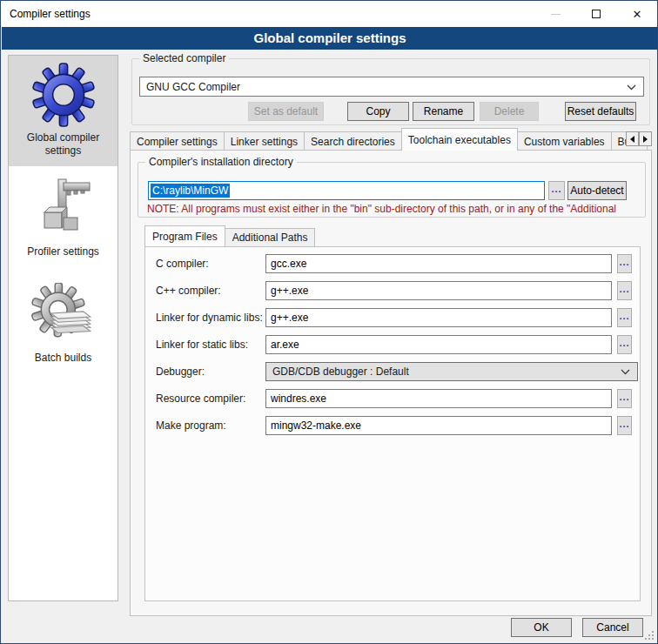 This screenshot has width=658, height=644. I want to click on installation-directory-group: Compiler's installation directory C:\ray…, so click(392, 190).